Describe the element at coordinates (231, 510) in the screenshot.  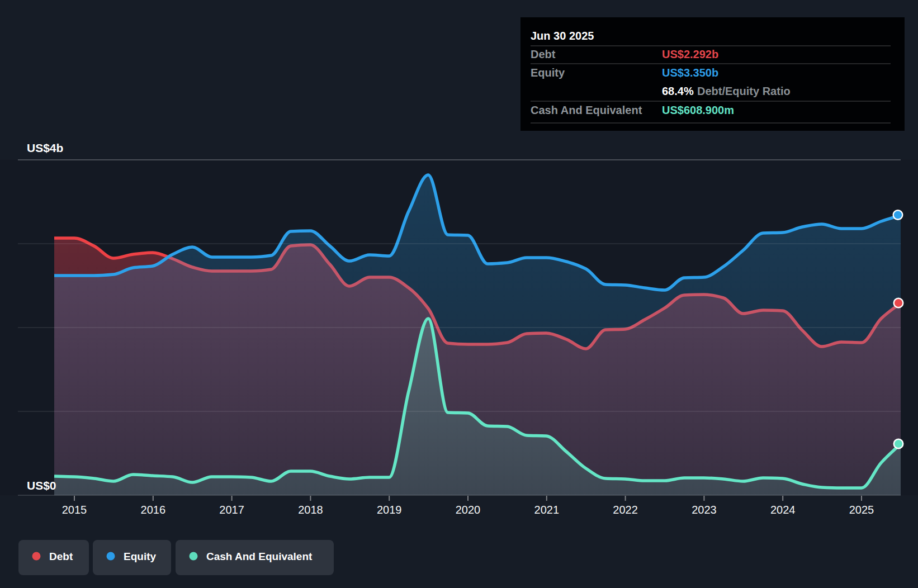
I see `svg-text: 2017` at that location.